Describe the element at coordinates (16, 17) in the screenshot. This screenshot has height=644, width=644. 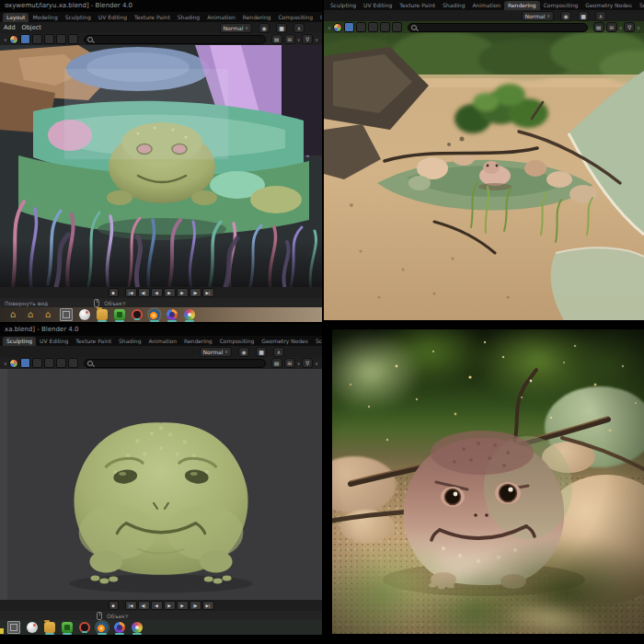
I see `tab-layout: Layout` at that location.